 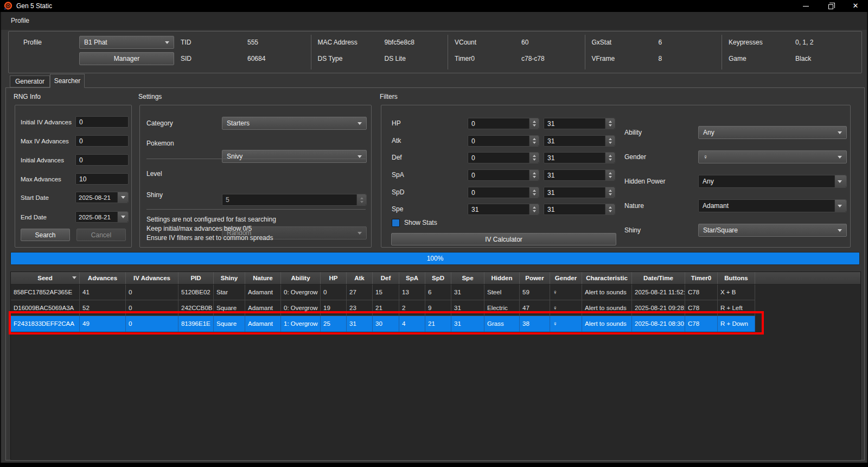 I want to click on cell-spa: 13, so click(x=412, y=292).